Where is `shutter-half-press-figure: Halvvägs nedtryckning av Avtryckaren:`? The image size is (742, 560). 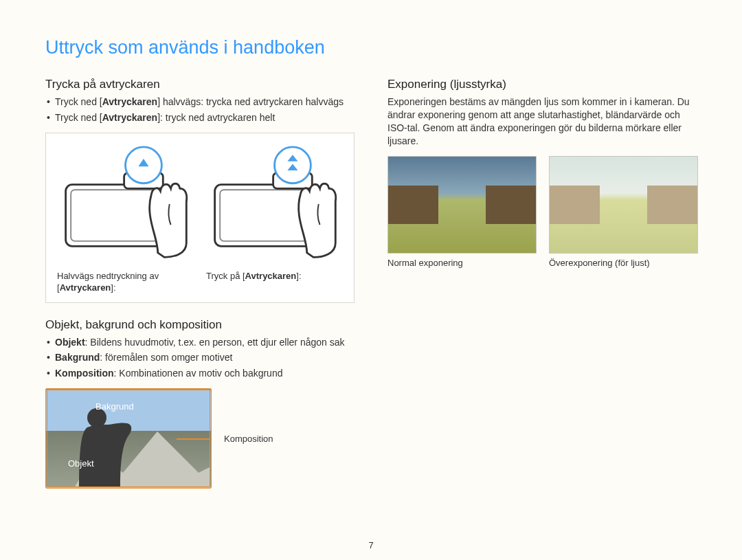
shutter-half-press-figure: Halvvägs nedtryckning av Avtryckaren: is located at coordinates (125, 220).